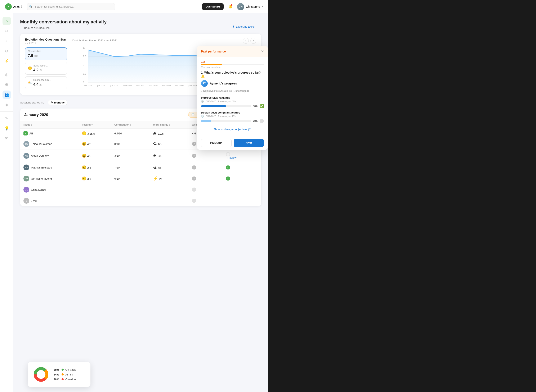 The image size is (536, 392). Describe the element at coordinates (41, 65) in the screenshot. I see `metric-label-1: Satisfaction...` at that location.